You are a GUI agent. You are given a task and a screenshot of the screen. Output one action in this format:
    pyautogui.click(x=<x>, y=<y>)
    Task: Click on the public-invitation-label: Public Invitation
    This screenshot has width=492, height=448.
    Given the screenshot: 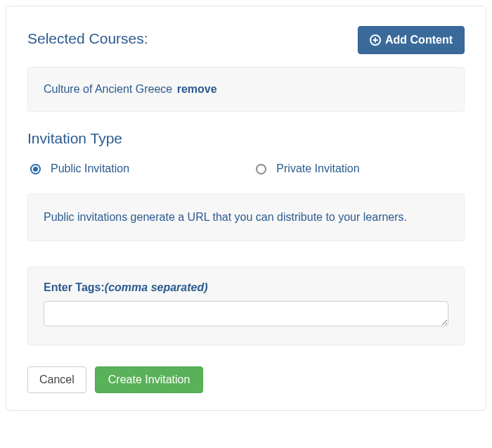 What is the action you would take?
    pyautogui.click(x=90, y=169)
    